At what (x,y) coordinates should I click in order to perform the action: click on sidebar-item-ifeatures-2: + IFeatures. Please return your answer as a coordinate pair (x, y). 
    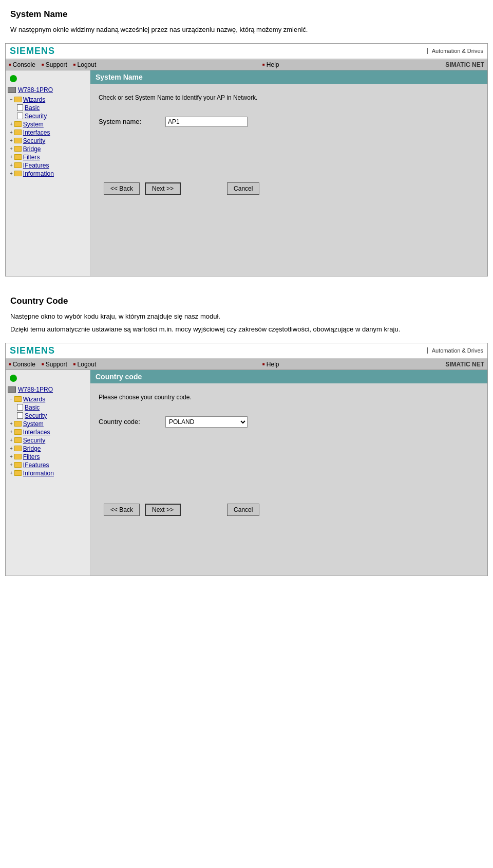
    Looking at the image, I should click on (48, 465).